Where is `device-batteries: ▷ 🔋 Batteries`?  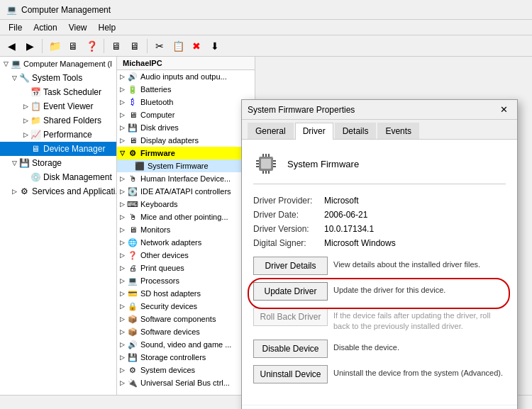
device-batteries: ▷ 🔋 Batteries is located at coordinates (186, 89).